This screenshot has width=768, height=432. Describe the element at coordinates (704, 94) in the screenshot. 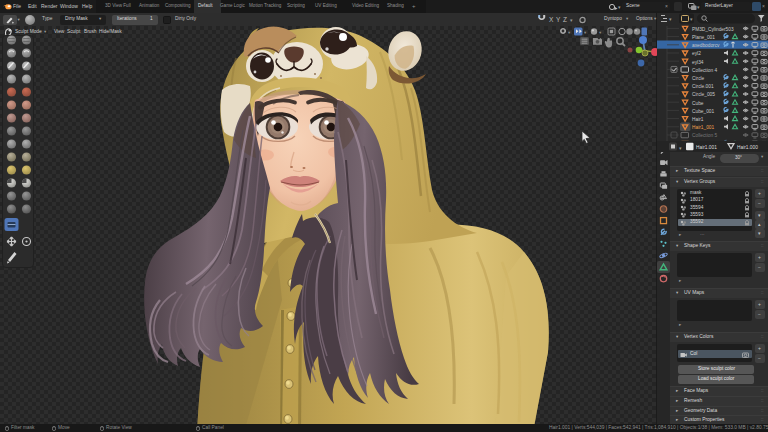

I see `svg-text: Circle_005` at that location.